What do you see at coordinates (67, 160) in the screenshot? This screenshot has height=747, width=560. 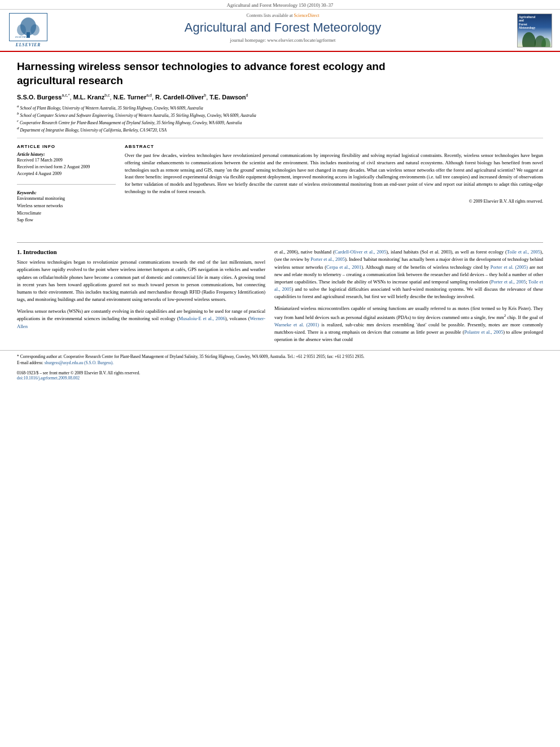 I see `received-date: Received 17 March 2009` at bounding box center [67, 160].